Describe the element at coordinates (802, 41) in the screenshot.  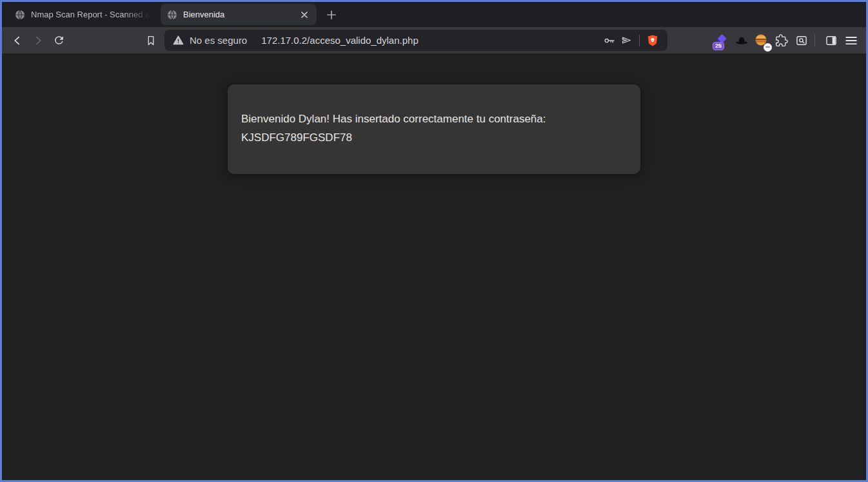
I see `search-panel-button` at that location.